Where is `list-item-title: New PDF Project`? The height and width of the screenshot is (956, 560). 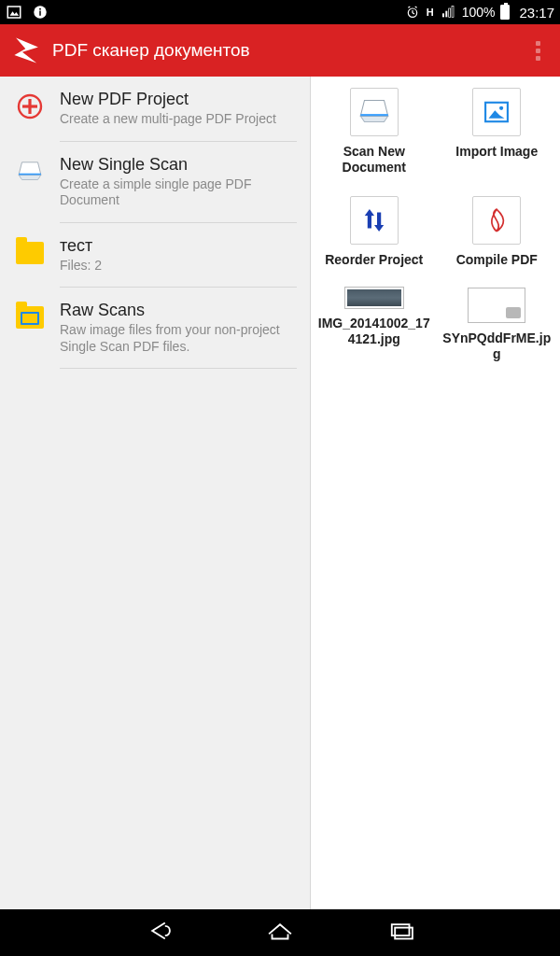
list-item-title: New PDF Project is located at coordinates (178, 99).